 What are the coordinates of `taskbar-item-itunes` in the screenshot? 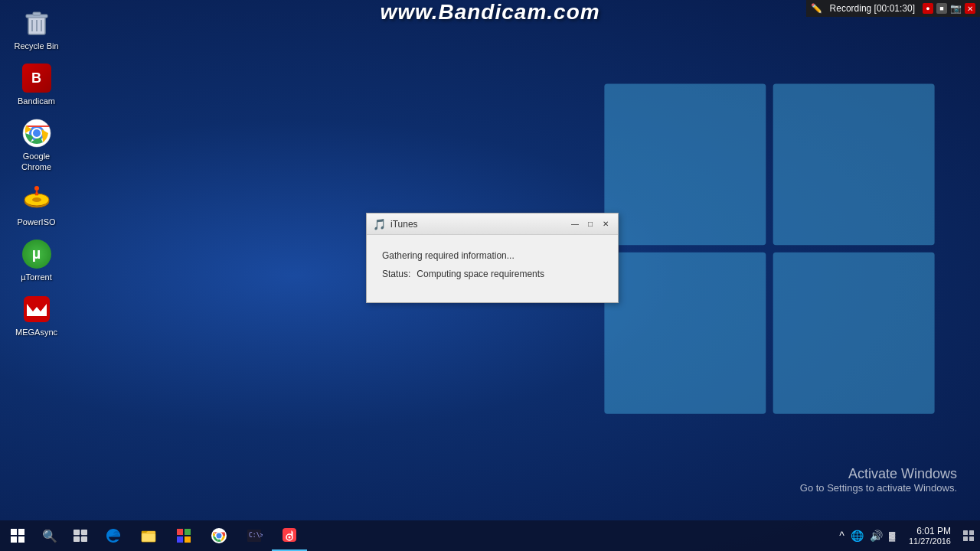 It's located at (289, 536).